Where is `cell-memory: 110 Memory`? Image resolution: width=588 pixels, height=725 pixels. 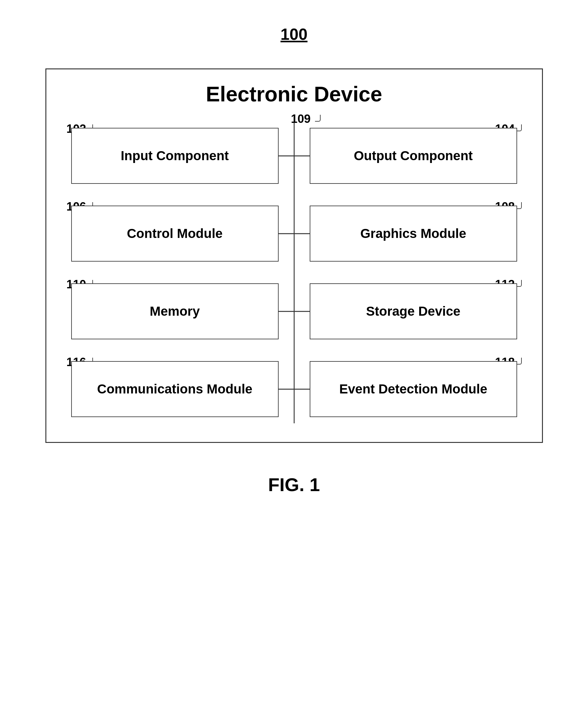
cell-memory: 110 Memory is located at coordinates (180, 311).